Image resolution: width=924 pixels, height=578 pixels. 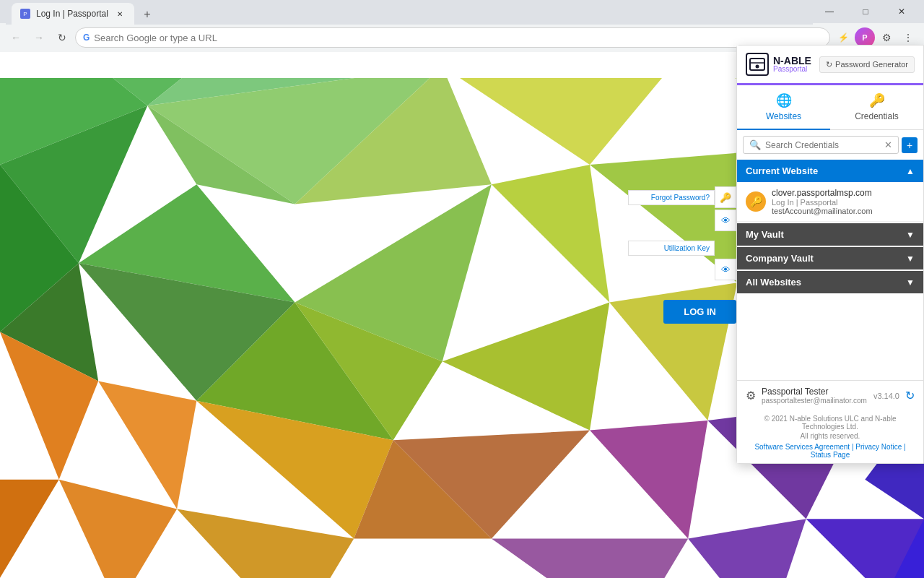 I want to click on credential-icon: 🔑, so click(x=756, y=202).